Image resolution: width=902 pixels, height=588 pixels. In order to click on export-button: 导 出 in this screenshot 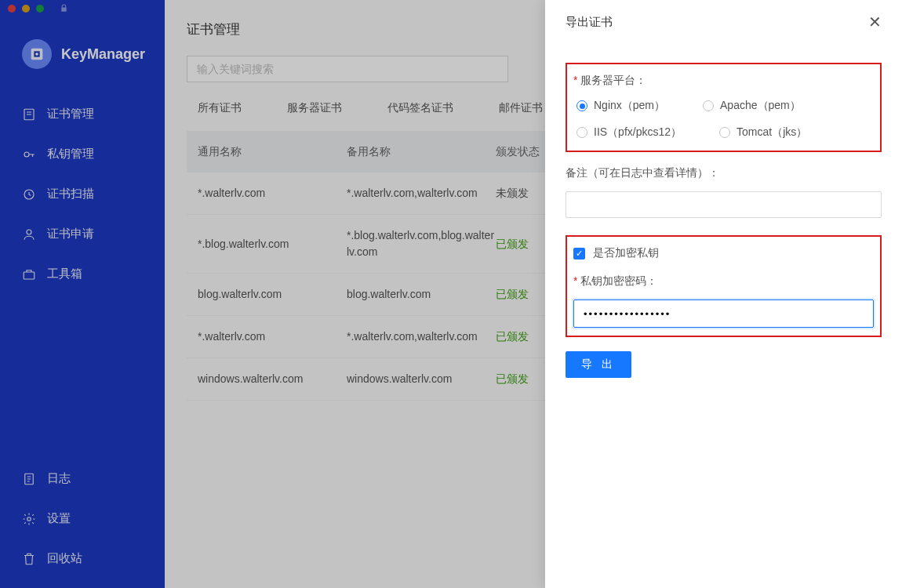, I will do `click(598, 365)`.